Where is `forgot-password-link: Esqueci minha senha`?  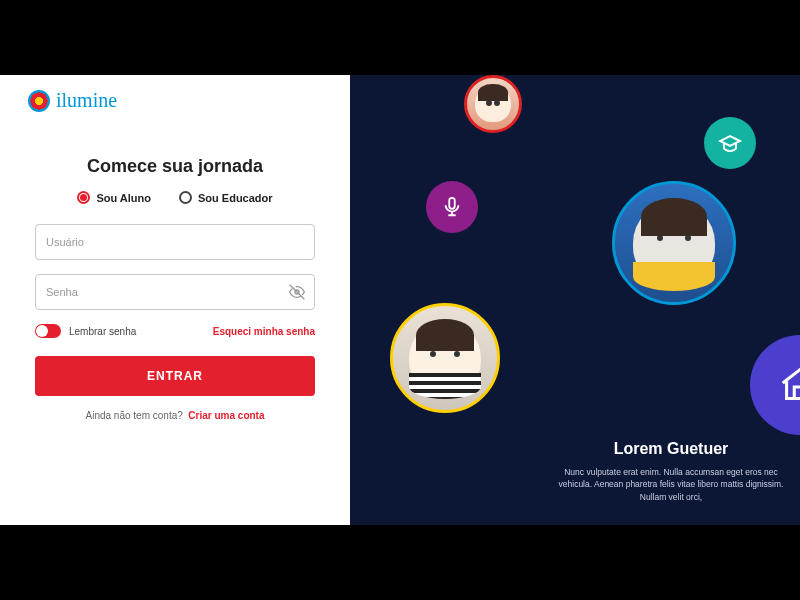 forgot-password-link: Esqueci minha senha is located at coordinates (264, 332).